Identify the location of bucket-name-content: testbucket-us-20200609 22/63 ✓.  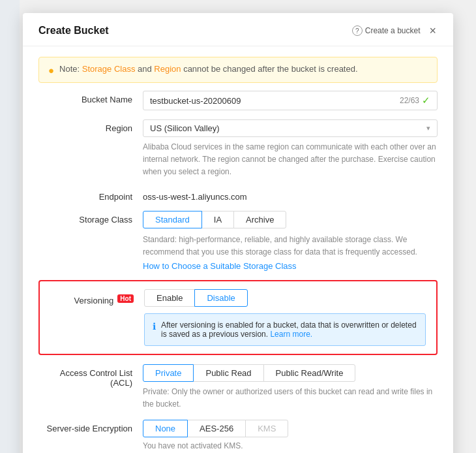
(290, 101).